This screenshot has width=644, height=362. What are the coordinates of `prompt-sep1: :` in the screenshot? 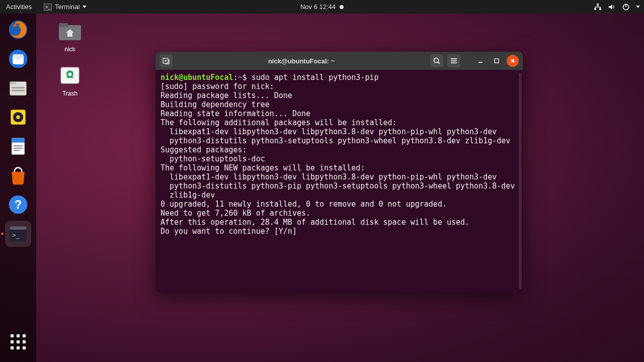 It's located at (235, 77).